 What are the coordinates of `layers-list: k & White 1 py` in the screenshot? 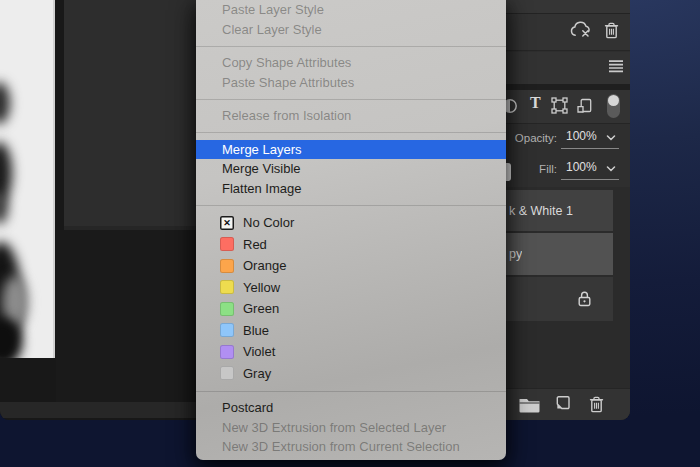 It's located at (568, 288).